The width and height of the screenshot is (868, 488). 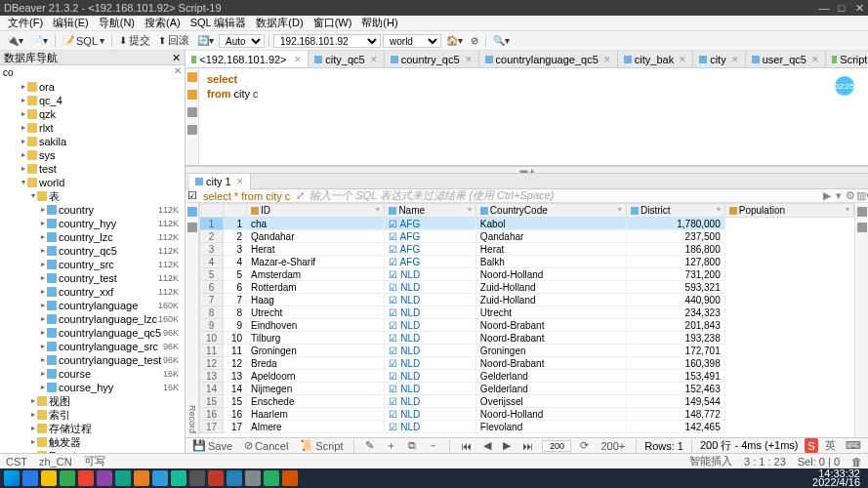 What do you see at coordinates (527, 363) in the screenshot?
I see `table-row: 1212Breda☑ NLDNoord-Brabant160,398` at bounding box center [527, 363].